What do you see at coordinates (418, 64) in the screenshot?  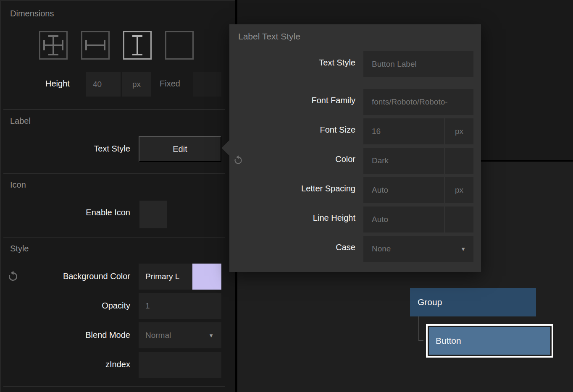 I see `popup-text-style-input: Button Label` at bounding box center [418, 64].